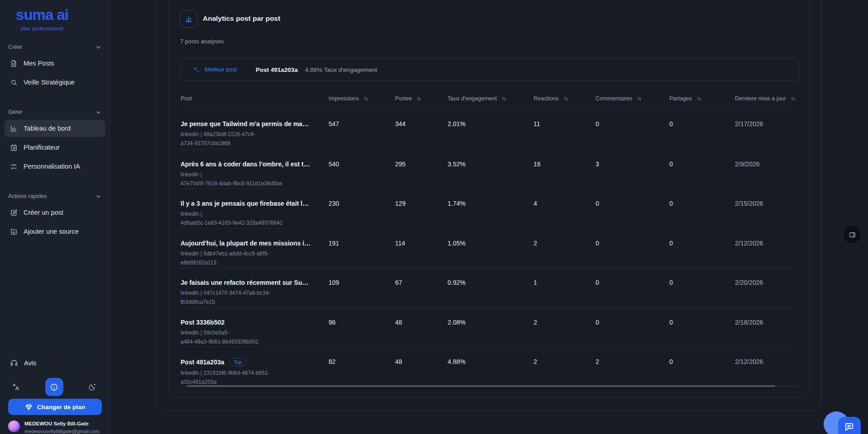 This screenshot has height=434, width=868. What do you see at coordinates (489, 208) in the screenshot?
I see `table-row: Il y a 3 ans je pensais que firebase éta…` at bounding box center [489, 208].